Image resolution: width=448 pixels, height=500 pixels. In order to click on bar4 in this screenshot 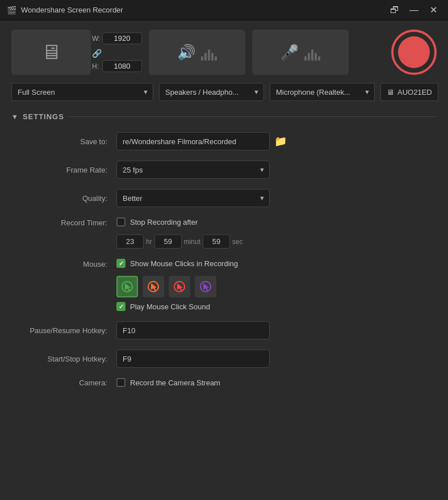, I will do `click(212, 57)`.